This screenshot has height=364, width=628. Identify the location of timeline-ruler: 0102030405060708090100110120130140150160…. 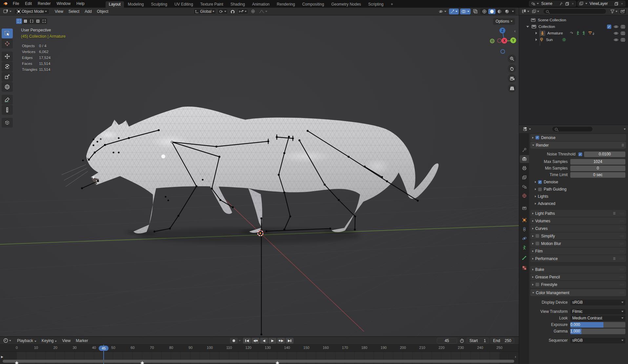
(259, 348).